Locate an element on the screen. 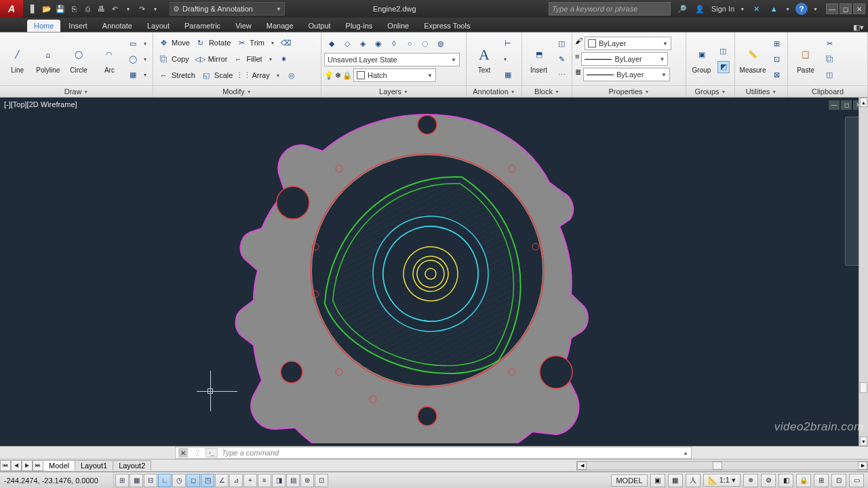 This screenshot has width=868, height=488. dim-button: ⊢ is located at coordinates (508, 43).